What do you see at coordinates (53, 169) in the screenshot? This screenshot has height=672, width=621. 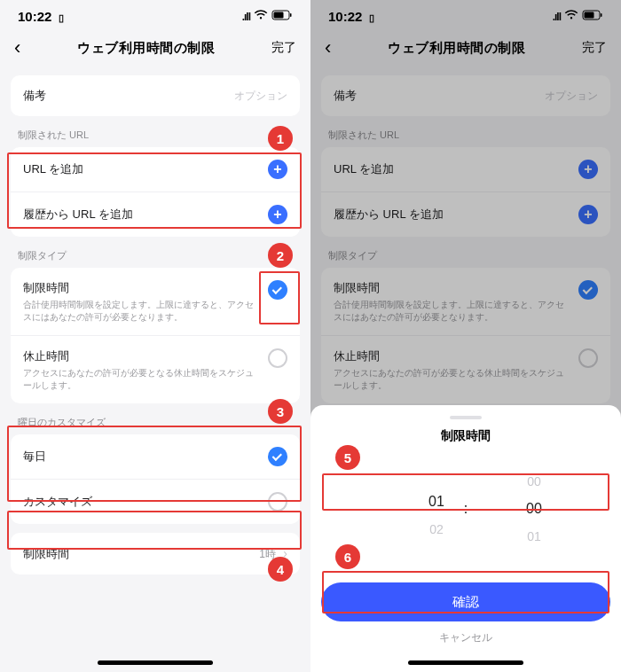 I see `add-url-label: URL を追加` at bounding box center [53, 169].